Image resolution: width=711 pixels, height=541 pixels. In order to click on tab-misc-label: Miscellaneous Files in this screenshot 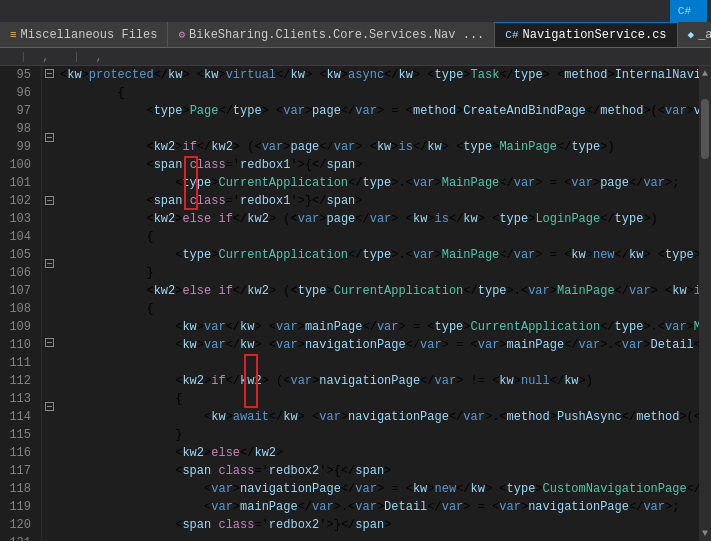, I will do `click(90, 35)`.